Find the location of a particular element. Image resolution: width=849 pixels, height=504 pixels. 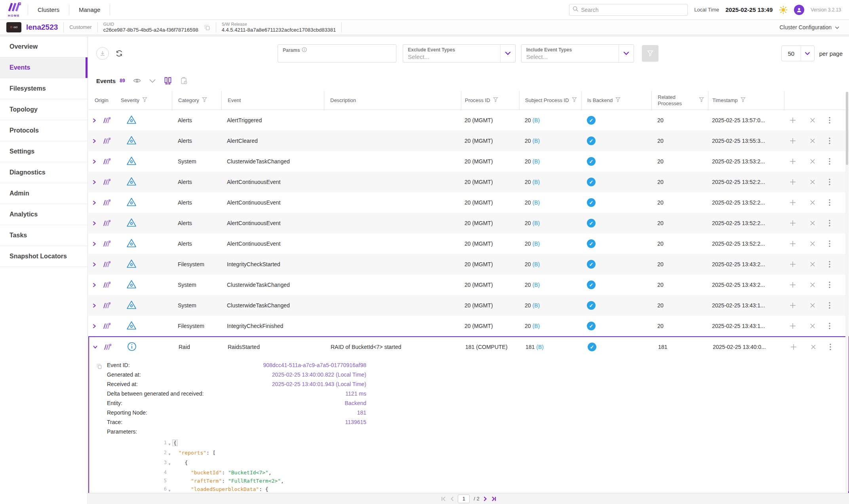

next-page-button is located at coordinates (485, 499).